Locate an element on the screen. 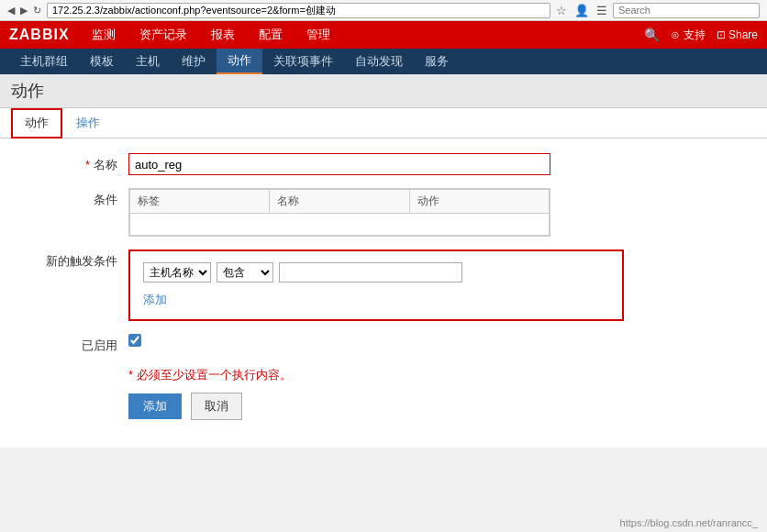  bookmark-icon: ☆ is located at coordinates (561, 11).